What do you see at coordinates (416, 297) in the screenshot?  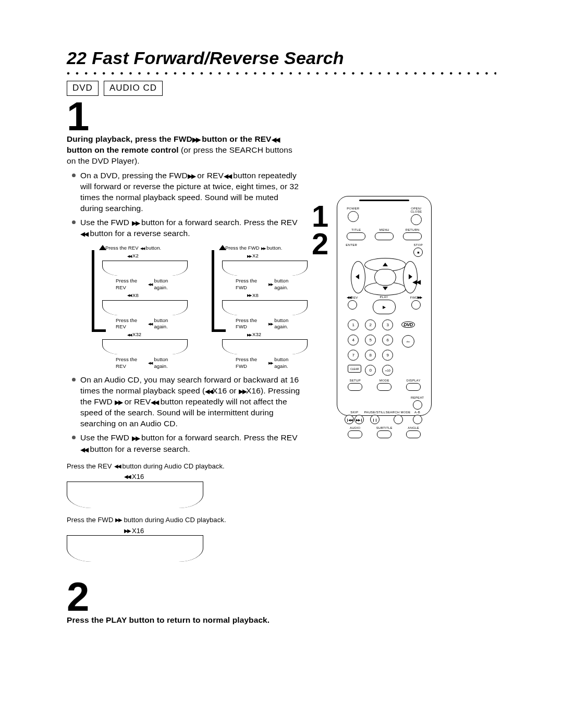 I see `fwd-label: FWD` at bounding box center [416, 297].